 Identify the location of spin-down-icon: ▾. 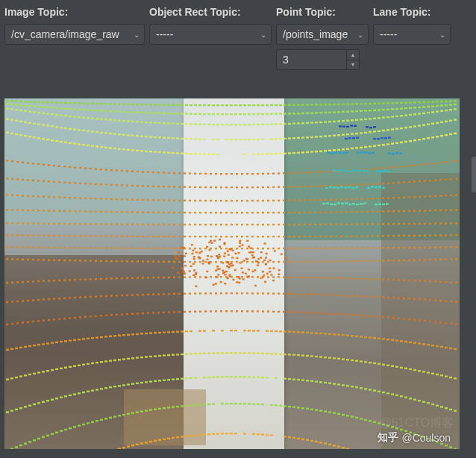
(353, 66).